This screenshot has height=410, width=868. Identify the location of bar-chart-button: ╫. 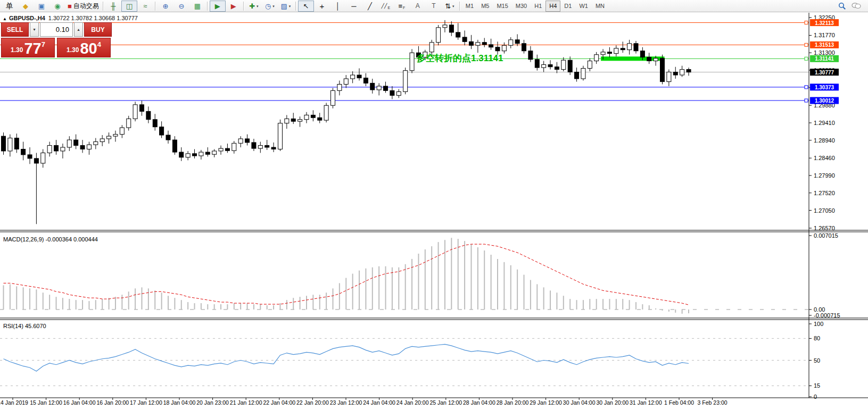
(113, 6).